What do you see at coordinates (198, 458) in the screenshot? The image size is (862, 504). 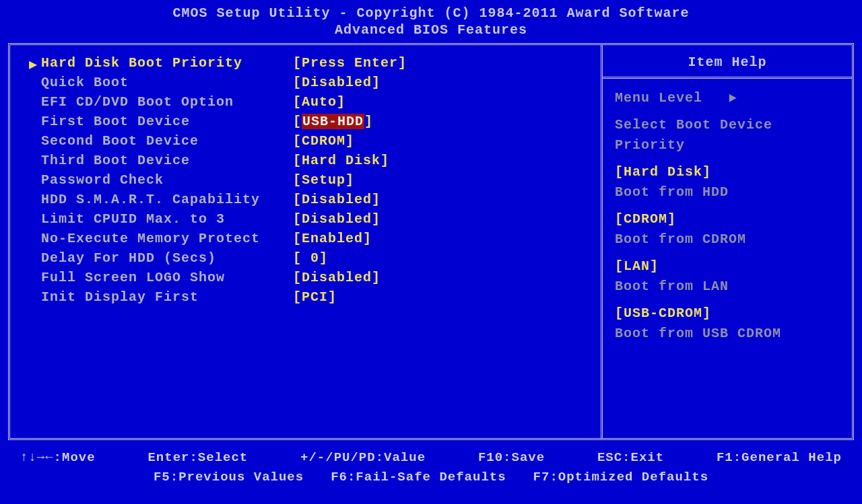 I see `footer-hint: Enter:Select` at bounding box center [198, 458].